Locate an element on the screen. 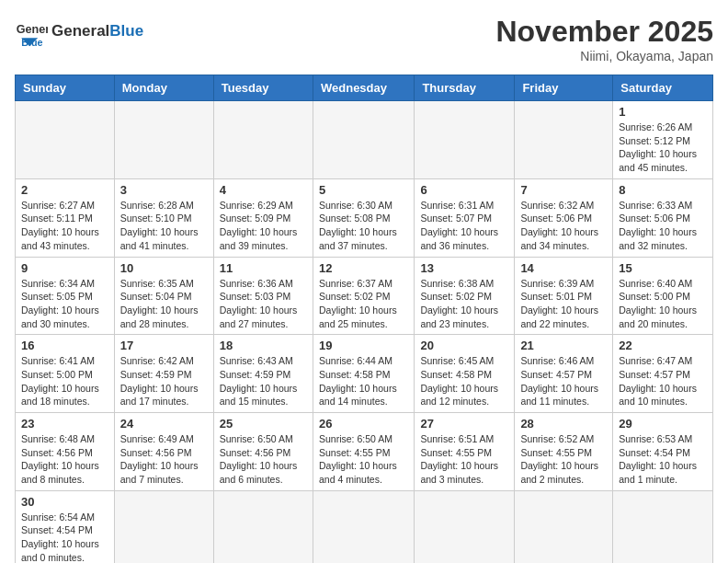  table-row: 9 Sunrise: 6:34 AMSunset: 5:05 PMDayligh… is located at coordinates (65, 296).